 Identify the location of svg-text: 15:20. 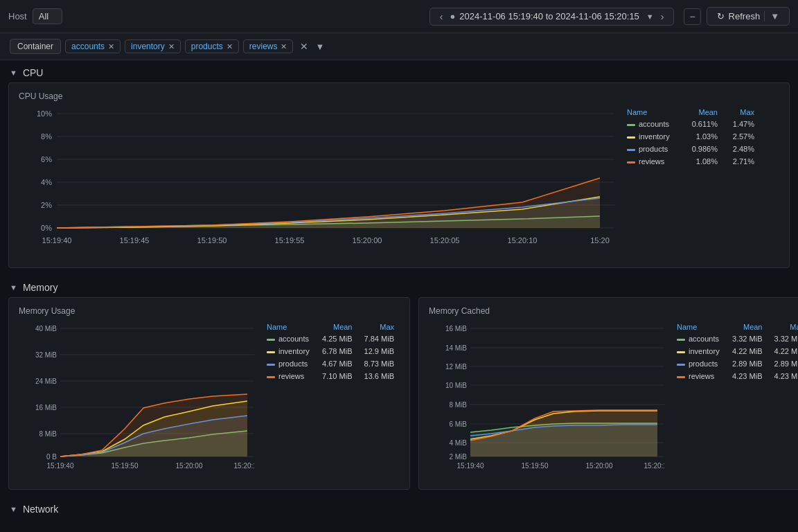
(600, 240).